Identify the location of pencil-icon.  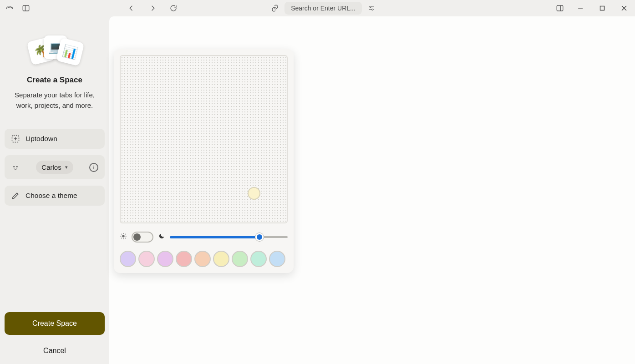
(15, 196).